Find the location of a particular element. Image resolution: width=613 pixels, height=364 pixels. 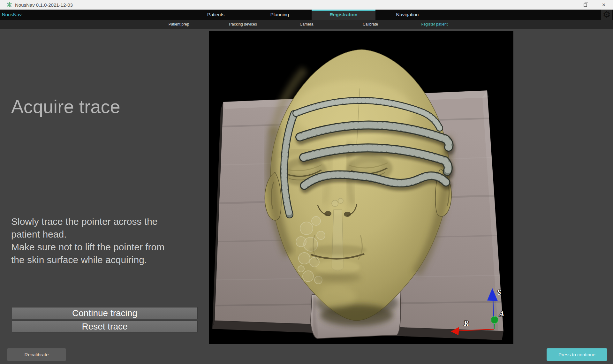

step-register-patient: Register patient is located at coordinates (434, 24).